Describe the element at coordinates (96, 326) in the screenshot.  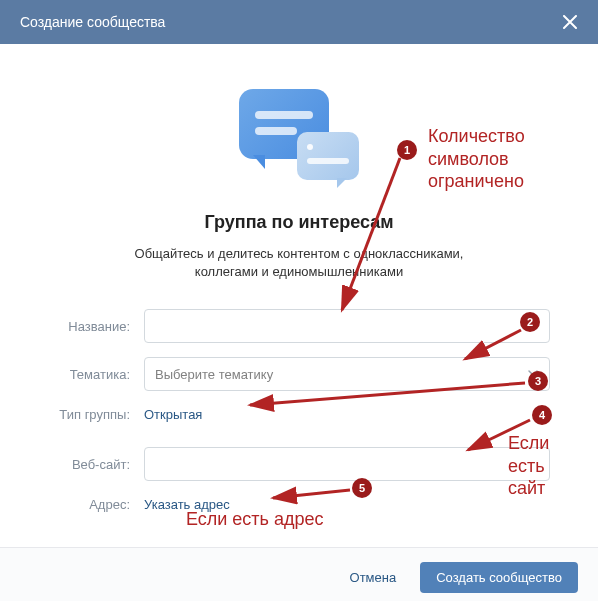
I see `name-label: Название:` at that location.